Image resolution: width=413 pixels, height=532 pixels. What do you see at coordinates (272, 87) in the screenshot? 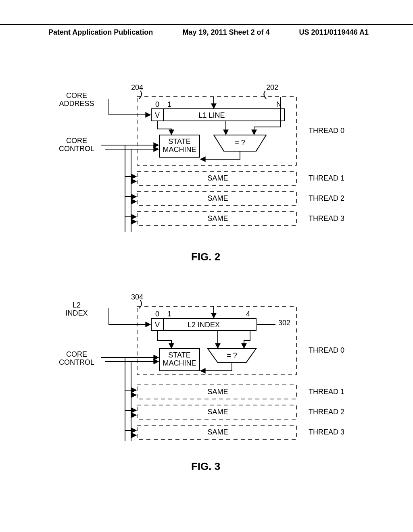
I see `ref-202: 202` at bounding box center [272, 87].